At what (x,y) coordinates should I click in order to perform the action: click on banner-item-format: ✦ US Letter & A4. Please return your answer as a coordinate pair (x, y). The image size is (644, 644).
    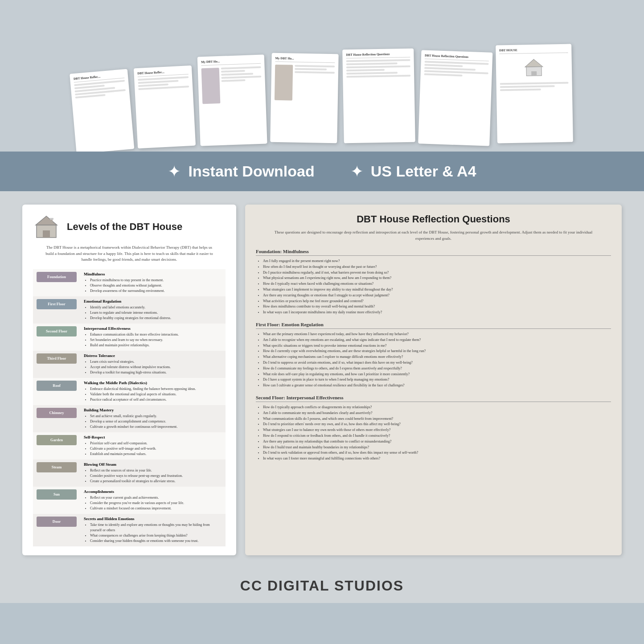
    Looking at the image, I should click on (414, 171).